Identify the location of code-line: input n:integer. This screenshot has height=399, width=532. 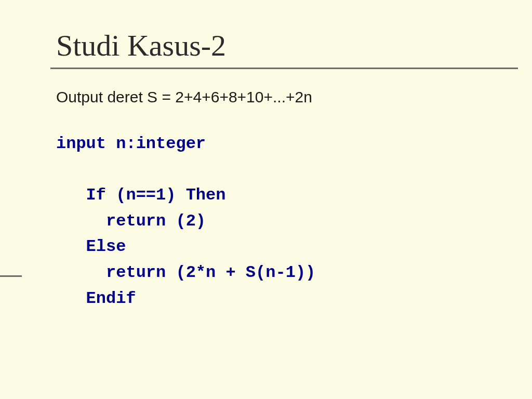
(131, 143).